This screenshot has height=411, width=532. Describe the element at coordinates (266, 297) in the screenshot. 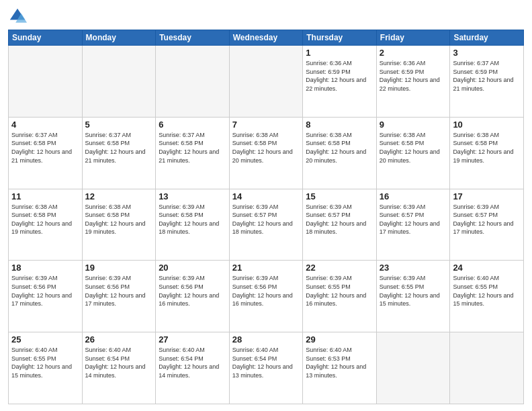

I see `calendar-cell: 21Sunrise: 6:39 AM Sunset: 6:56 PM Dayli…` at that location.